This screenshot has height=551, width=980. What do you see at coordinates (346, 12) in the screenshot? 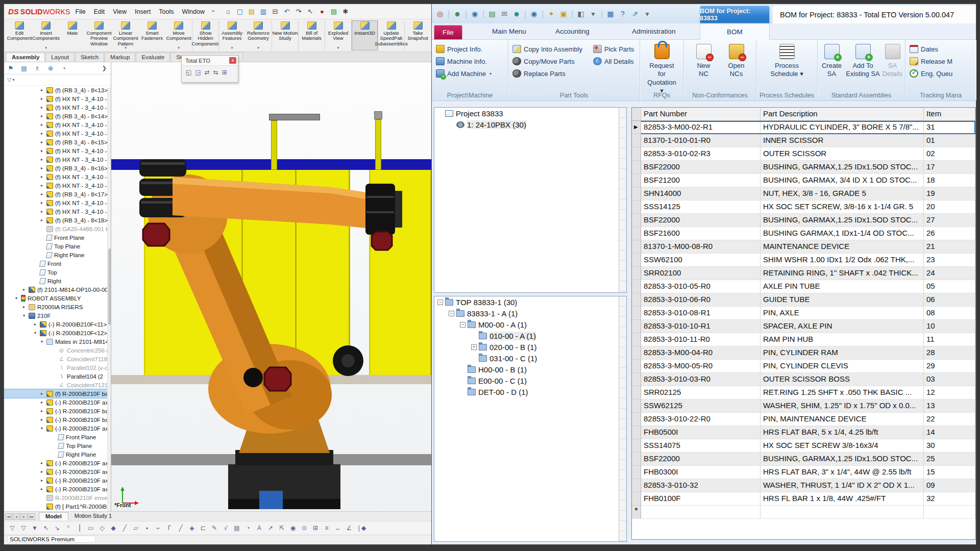
I see `toolbar-icon: ✱` at bounding box center [346, 12].